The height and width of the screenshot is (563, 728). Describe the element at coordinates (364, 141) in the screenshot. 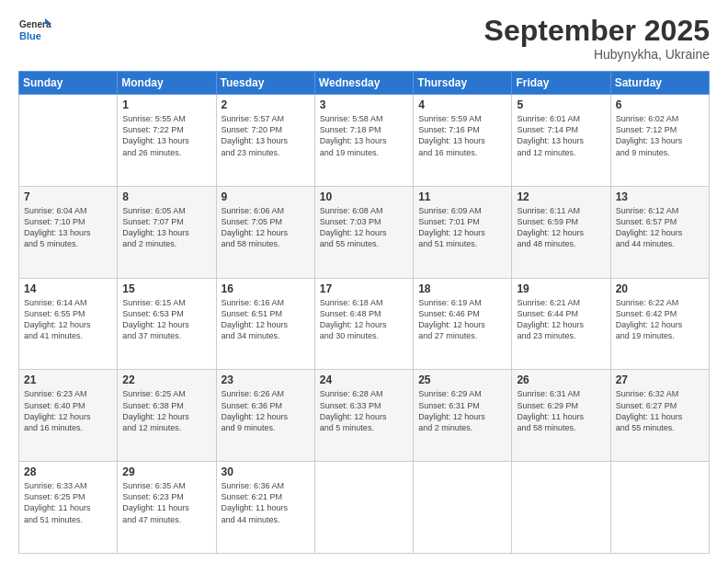

I see `calendar-cell: 3Sunrise: 5:58 AM Sunset: 7:18 PM Daylig…` at that location.